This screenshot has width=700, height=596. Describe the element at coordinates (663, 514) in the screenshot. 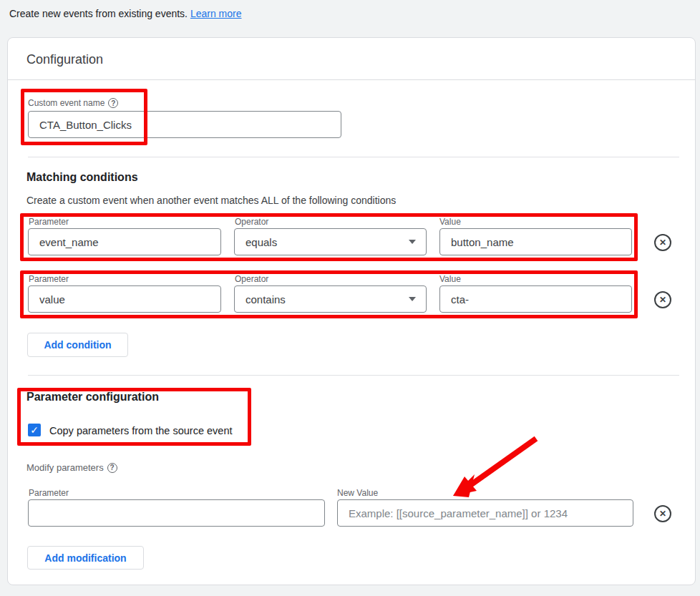

I see `modification-remove-button: ✕` at that location.